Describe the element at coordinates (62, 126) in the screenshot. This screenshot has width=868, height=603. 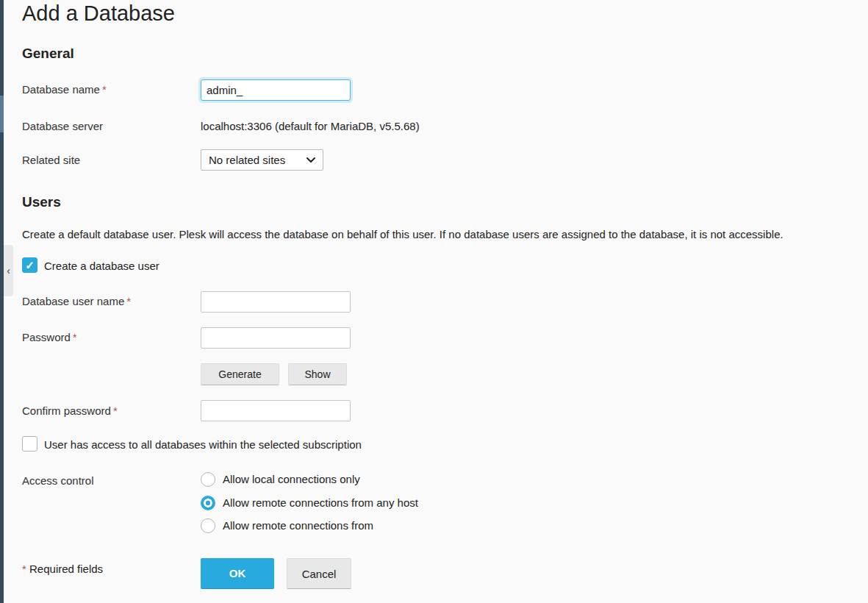
I see `database-server-label: Database server` at that location.